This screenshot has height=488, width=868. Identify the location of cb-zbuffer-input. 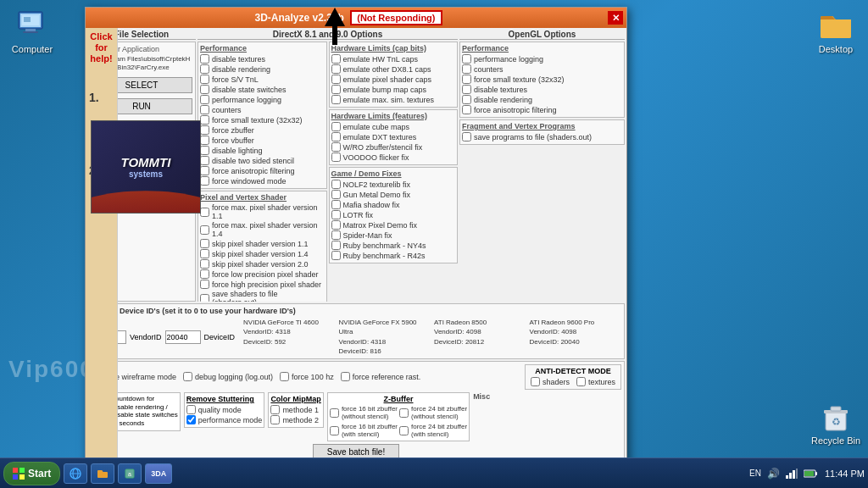
(205, 130).